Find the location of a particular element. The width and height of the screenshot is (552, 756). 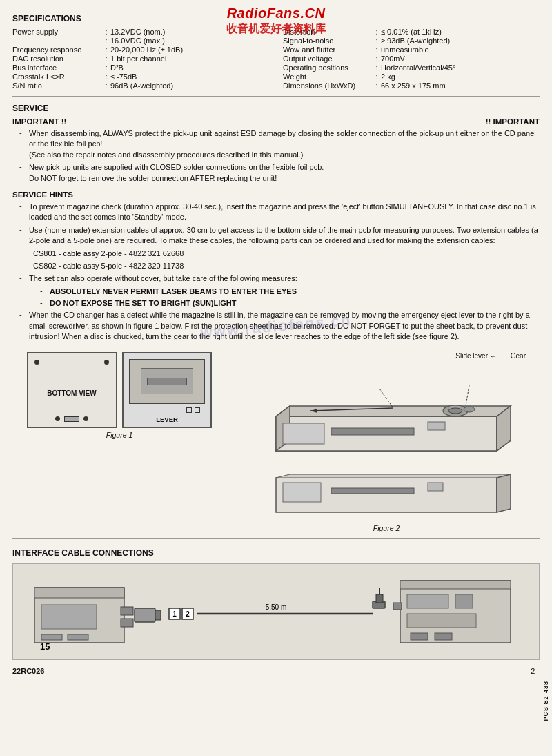

connector-right is located at coordinates (379, 598).